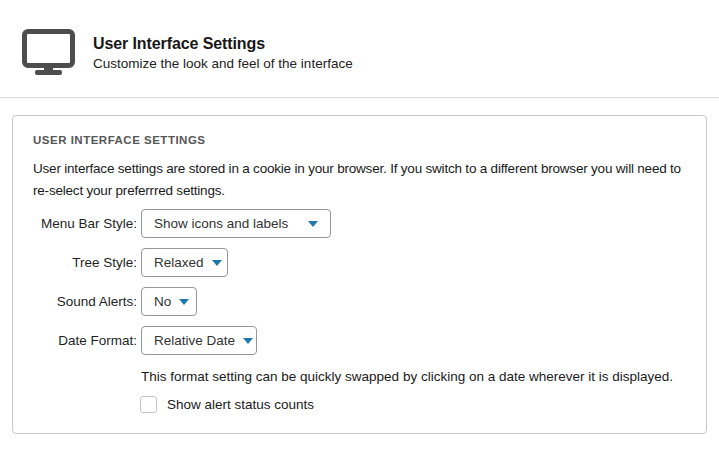  I want to click on menu-bar-style-value: Show icons and labels, so click(221, 224).